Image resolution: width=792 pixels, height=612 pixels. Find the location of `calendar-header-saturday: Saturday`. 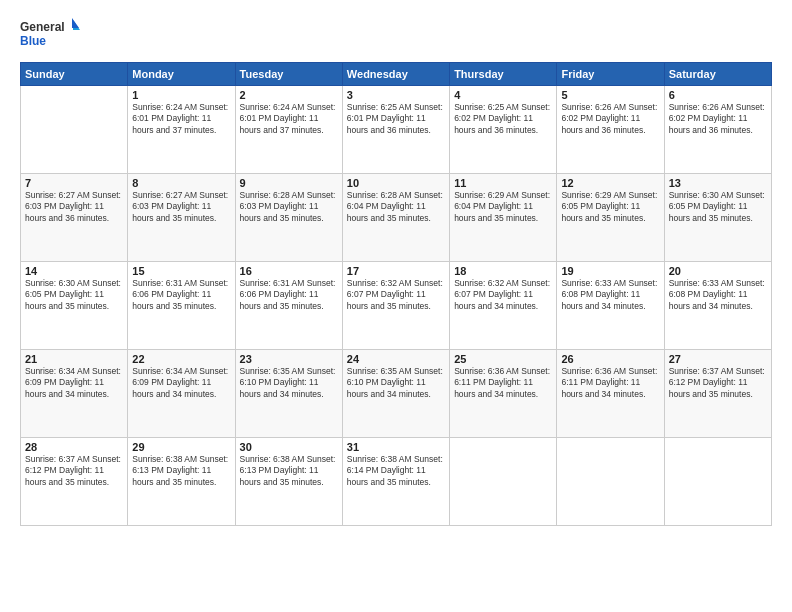

calendar-header-saturday: Saturday is located at coordinates (718, 74).